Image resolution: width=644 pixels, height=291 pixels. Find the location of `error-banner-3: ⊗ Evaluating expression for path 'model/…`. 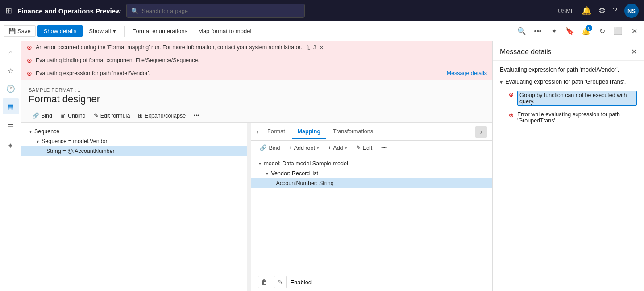

error-banner-3: ⊗ Evaluating expression for path 'model/… is located at coordinates (257, 73).